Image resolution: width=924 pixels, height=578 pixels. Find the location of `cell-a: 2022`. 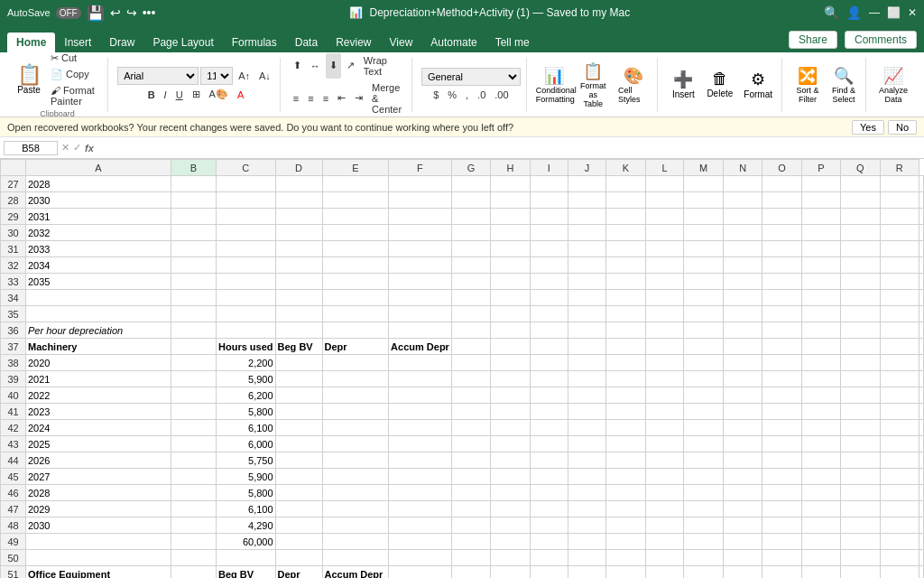

cell-a: 2022 is located at coordinates (99, 396).